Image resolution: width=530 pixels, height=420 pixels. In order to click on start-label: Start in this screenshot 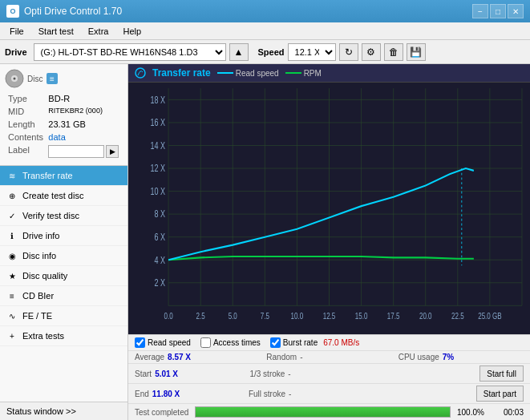, I will do `click(143, 374)`.